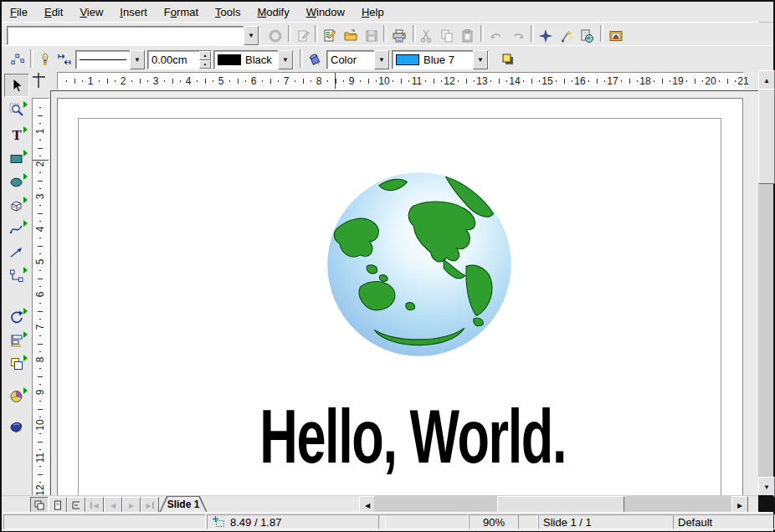 The height and width of the screenshot is (532, 775). Describe the element at coordinates (616, 35) in the screenshot. I see `gallery-button` at that location.